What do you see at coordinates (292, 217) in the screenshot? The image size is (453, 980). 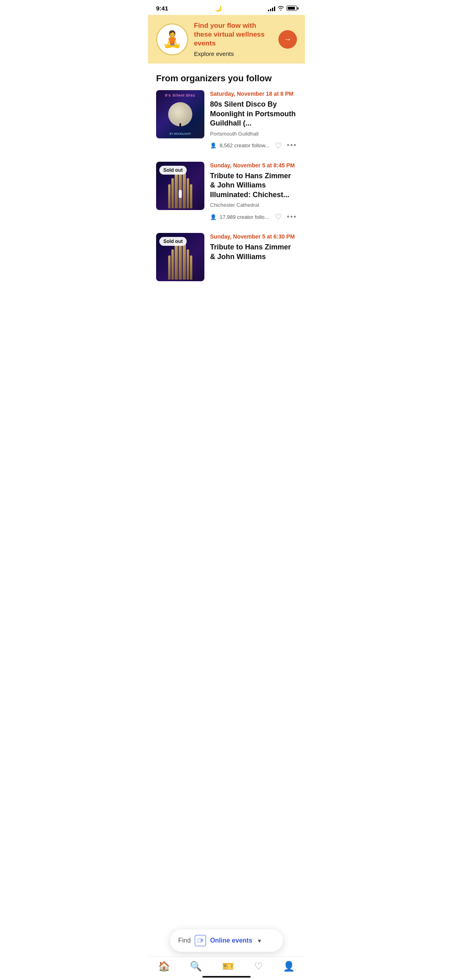 I see `more-options-icon-2: •••` at bounding box center [292, 217].